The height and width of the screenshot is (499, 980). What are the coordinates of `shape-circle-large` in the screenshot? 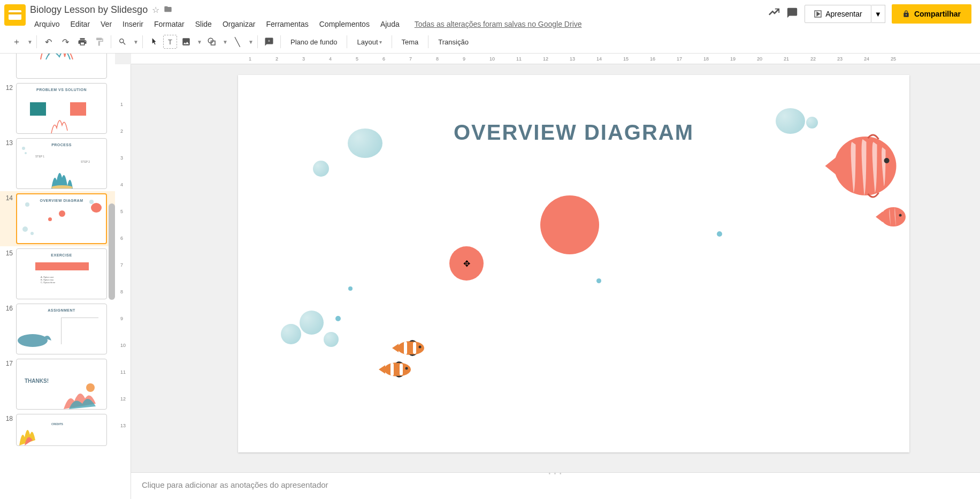 It's located at (570, 225).